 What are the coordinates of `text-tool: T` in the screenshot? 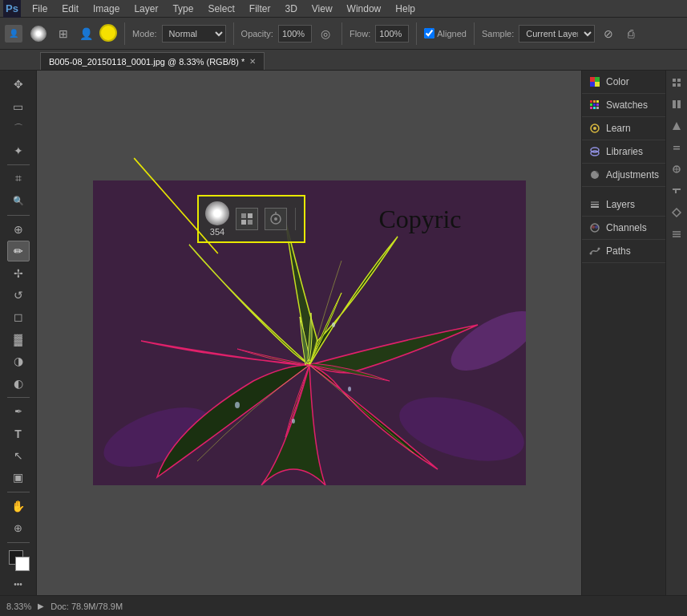 It's located at (18, 433).